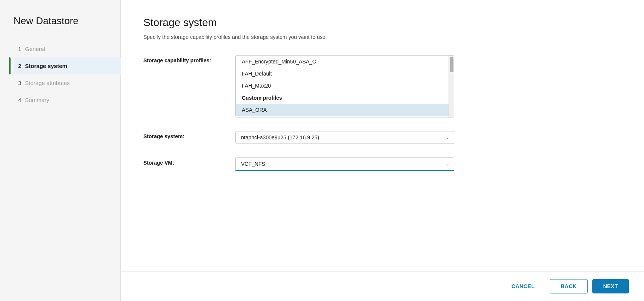 This screenshot has height=301, width=644. Describe the element at coordinates (447, 137) in the screenshot. I see `chevron-down-icon: ⌄` at that location.